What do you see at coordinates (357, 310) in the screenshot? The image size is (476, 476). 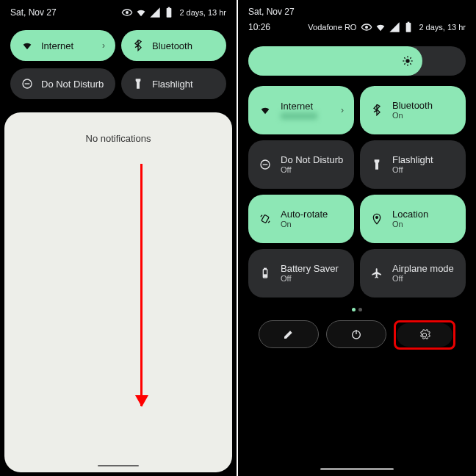 I see `page-indicator` at bounding box center [357, 310].